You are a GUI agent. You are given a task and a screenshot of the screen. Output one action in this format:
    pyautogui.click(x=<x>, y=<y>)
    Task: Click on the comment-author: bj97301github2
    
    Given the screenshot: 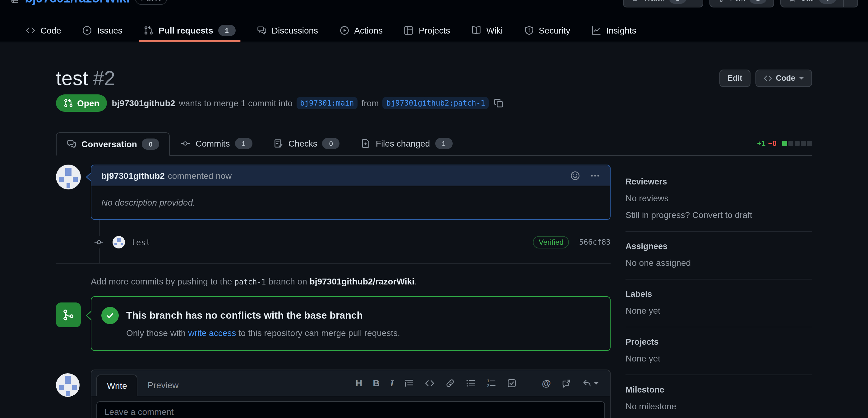 What is the action you would take?
    pyautogui.click(x=133, y=176)
    